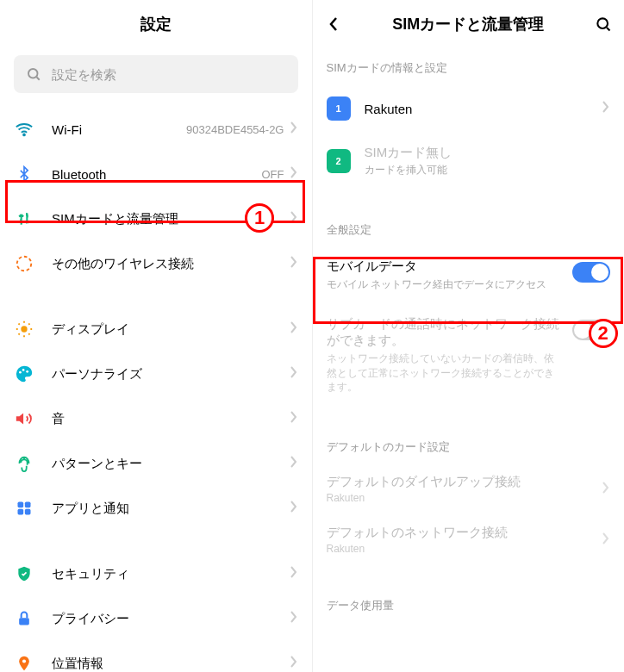  Describe the element at coordinates (171, 374) in the screenshot. I see `item-label: パーソナライズ` at that location.